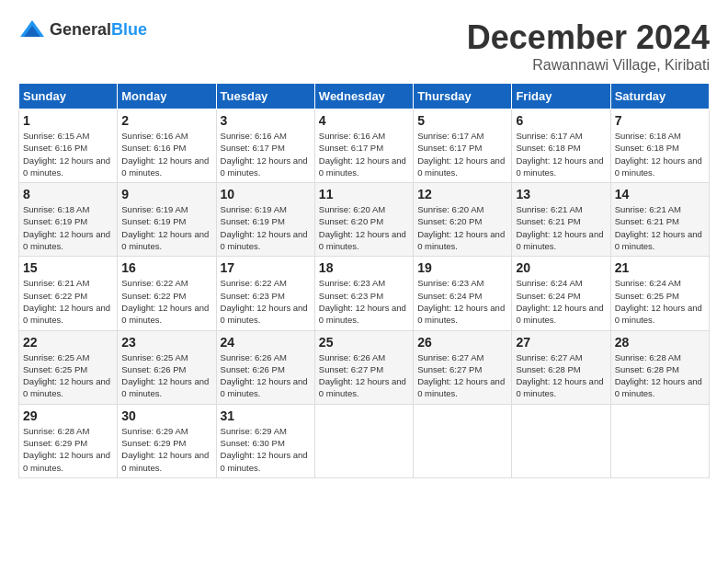 The image size is (728, 563). I want to click on day-info: Sunrise: 6:24 AMSunset: 6:24 PMDaylight:…, so click(561, 302).